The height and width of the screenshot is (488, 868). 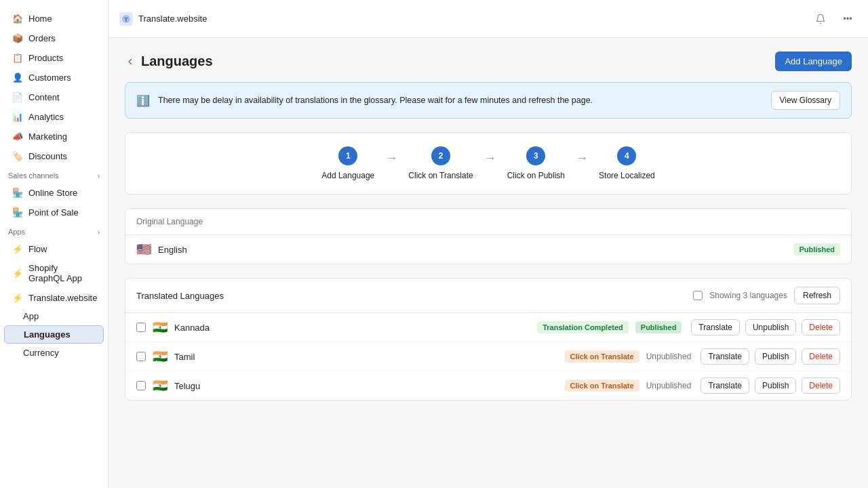 I want to click on shopify-graphql-icon: ⚡, so click(x=18, y=273).